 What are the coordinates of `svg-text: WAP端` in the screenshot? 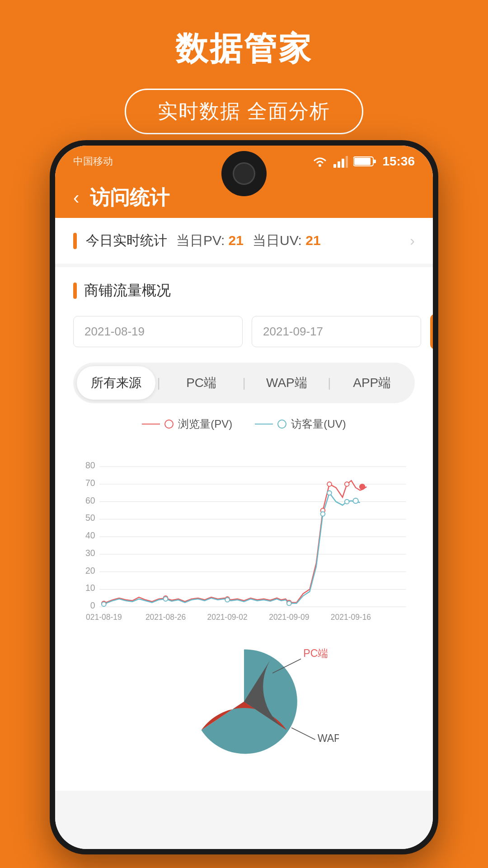 It's located at (328, 738).